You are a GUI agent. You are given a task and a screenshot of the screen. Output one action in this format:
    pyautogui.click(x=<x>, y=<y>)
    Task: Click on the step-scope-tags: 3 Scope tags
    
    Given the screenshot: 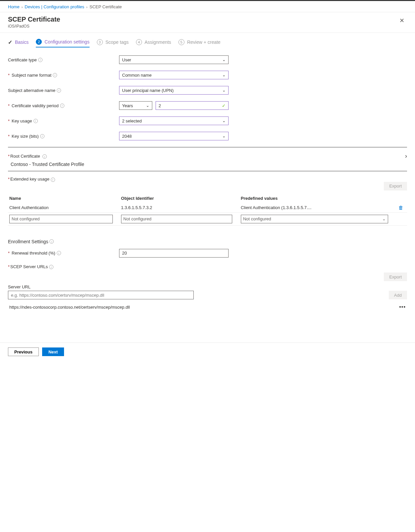 What is the action you would take?
    pyautogui.click(x=113, y=43)
    